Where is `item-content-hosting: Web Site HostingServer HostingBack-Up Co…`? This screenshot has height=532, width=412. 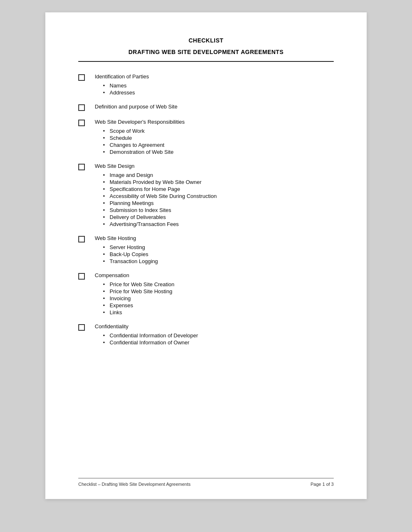 item-content-hosting: Web Site HostingServer HostingBack-Up Co… is located at coordinates (126, 250).